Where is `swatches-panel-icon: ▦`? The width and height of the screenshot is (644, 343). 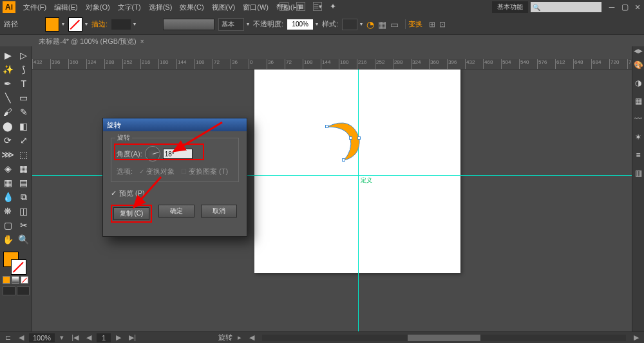
swatches-panel-icon: ▦ is located at coordinates (638, 101).